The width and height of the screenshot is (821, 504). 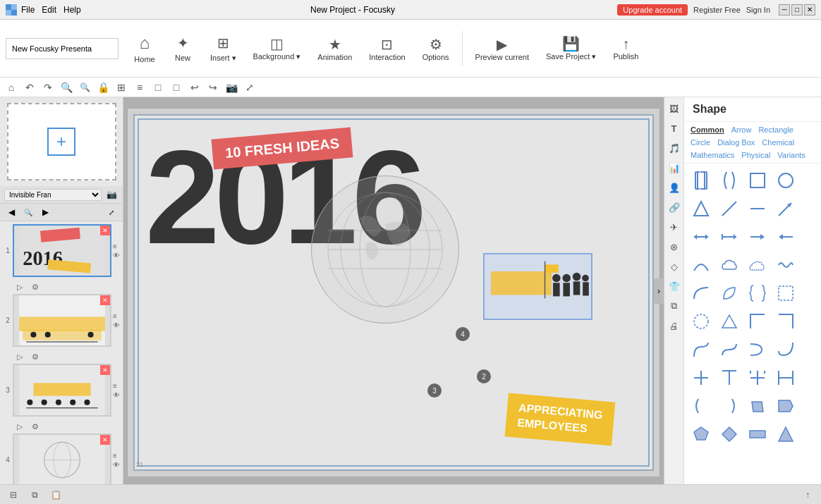 I want to click on nav-prev-button: ◀, so click(x=11, y=212).